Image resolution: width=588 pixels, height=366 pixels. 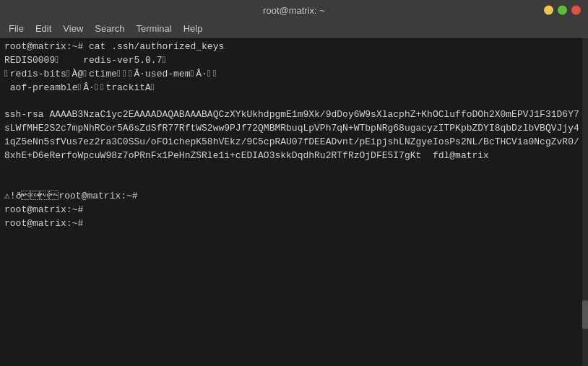 What do you see at coordinates (585, 315) in the screenshot?
I see `scrollbar-thumb` at bounding box center [585, 315].